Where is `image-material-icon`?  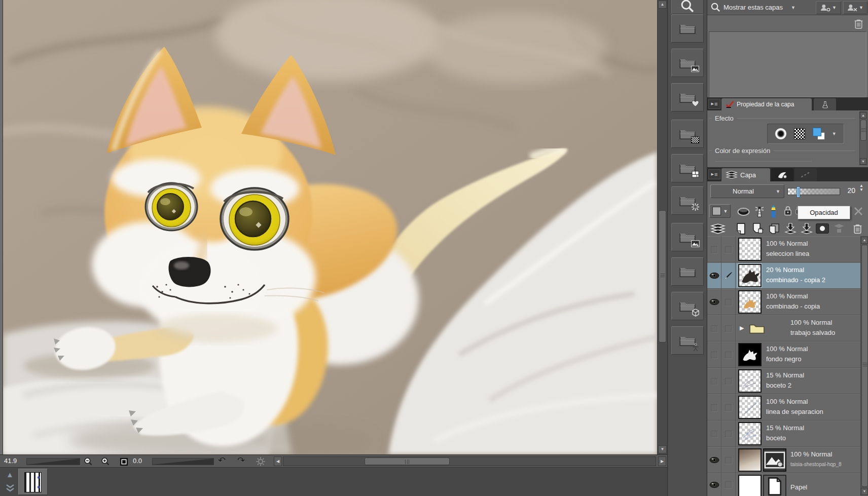 image-material-icon is located at coordinates (775, 460).